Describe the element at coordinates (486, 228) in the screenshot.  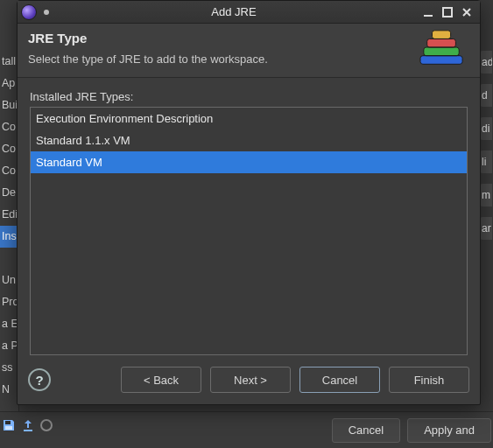
I see `bg-right-chip: ar` at that location.